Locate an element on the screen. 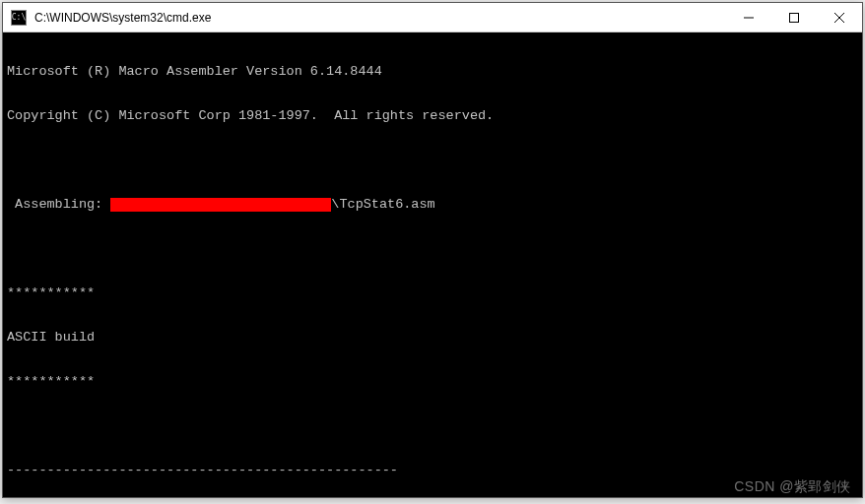 The width and height of the screenshot is (865, 504). redacted-path is located at coordinates (221, 205).